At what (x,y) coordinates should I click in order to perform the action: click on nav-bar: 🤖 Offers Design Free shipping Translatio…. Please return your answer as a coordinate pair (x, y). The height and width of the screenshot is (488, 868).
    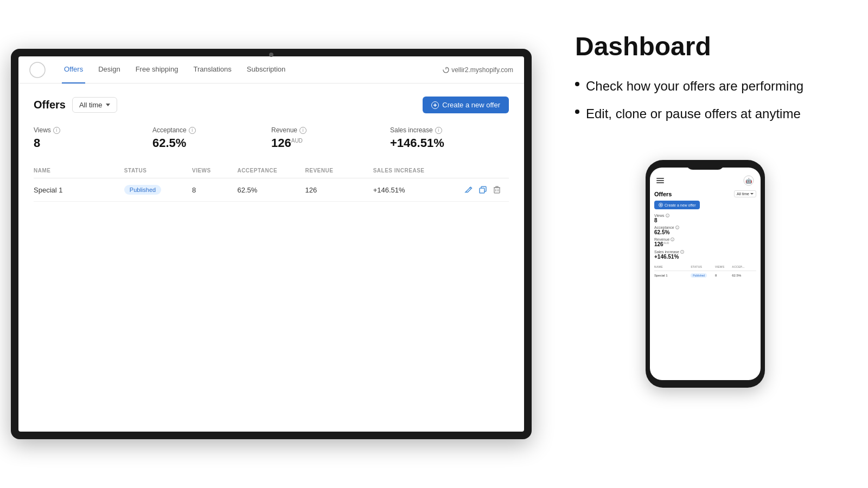
    Looking at the image, I should click on (271, 70).